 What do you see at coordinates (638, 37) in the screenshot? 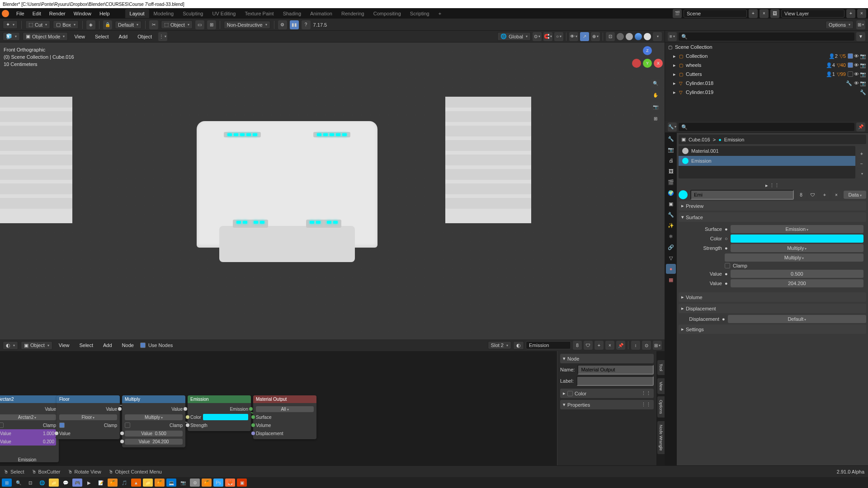
I see `shading-material-icon` at bounding box center [638, 37].